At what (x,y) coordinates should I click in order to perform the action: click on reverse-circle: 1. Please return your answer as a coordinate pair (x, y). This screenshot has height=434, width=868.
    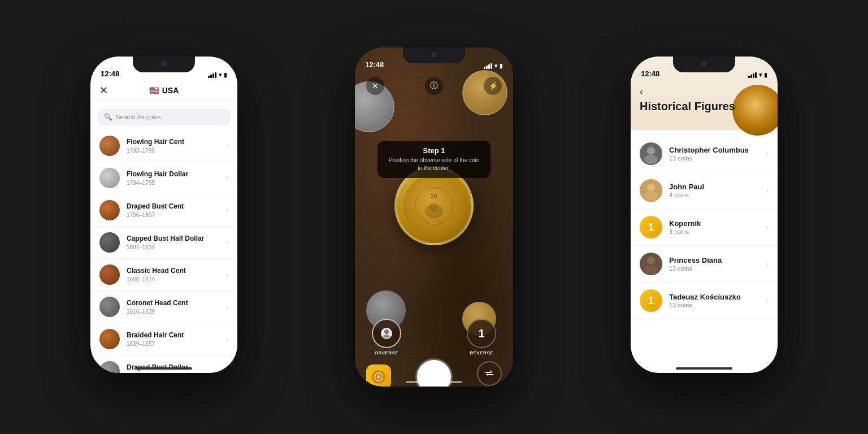
    Looking at the image, I should click on (481, 333).